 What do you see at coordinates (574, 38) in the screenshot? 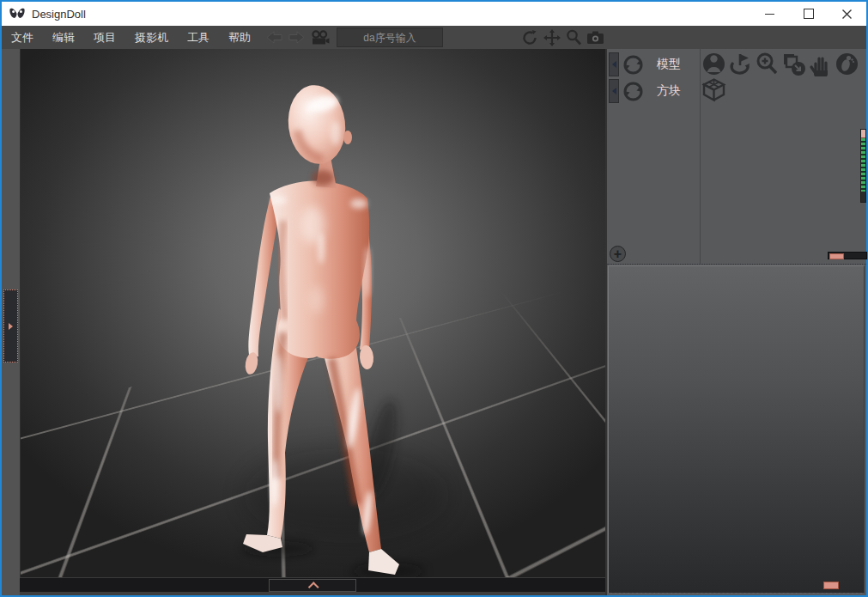
I see `zoom-view-icon` at bounding box center [574, 38].